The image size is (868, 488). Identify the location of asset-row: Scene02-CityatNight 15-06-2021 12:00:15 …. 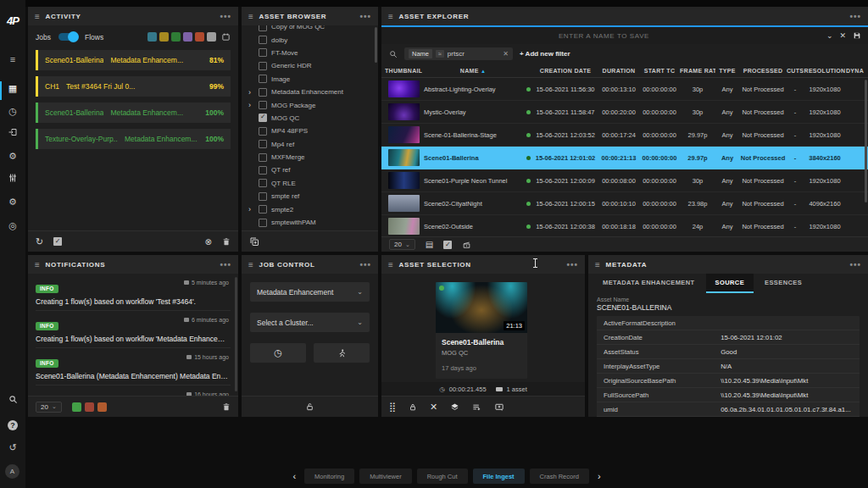
(625, 203).